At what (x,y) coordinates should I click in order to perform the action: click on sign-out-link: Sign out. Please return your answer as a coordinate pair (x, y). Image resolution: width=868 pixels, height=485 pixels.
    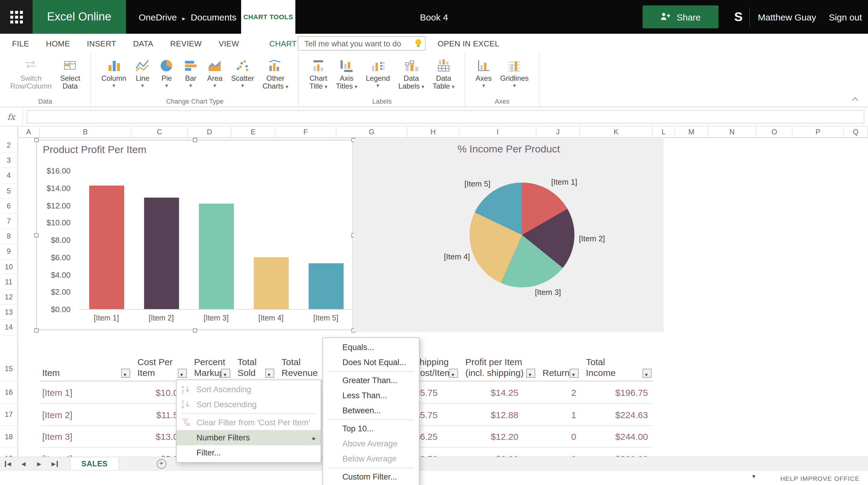
    Looking at the image, I should click on (845, 17).